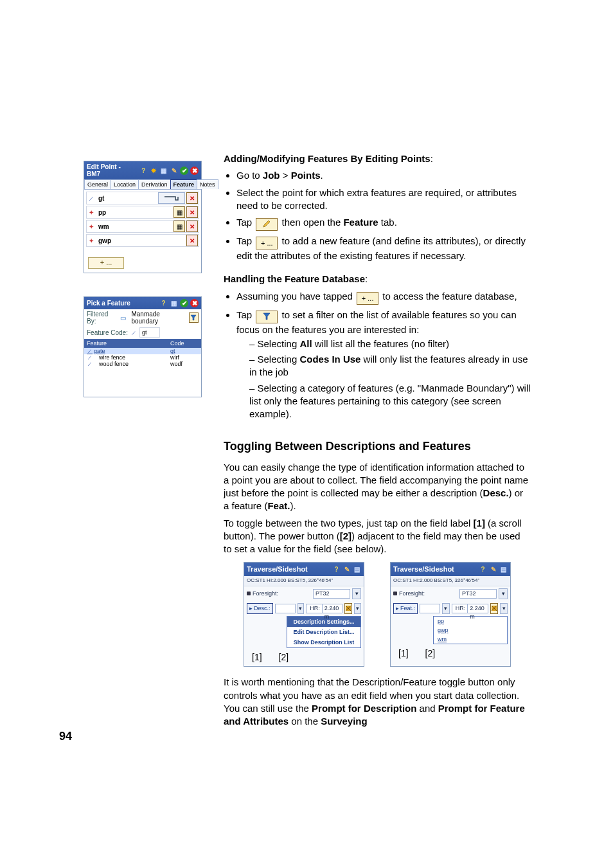 The image size is (613, 868). Describe the element at coordinates (143, 364) in the screenshot. I see `grid-row: ⟋ wood fence wodf` at that location.